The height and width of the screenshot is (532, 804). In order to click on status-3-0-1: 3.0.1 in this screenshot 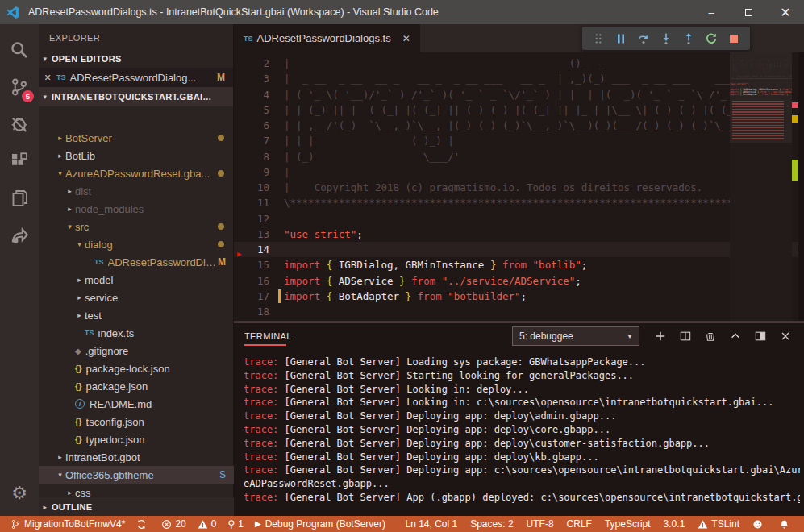, I will do `click(674, 524)`.